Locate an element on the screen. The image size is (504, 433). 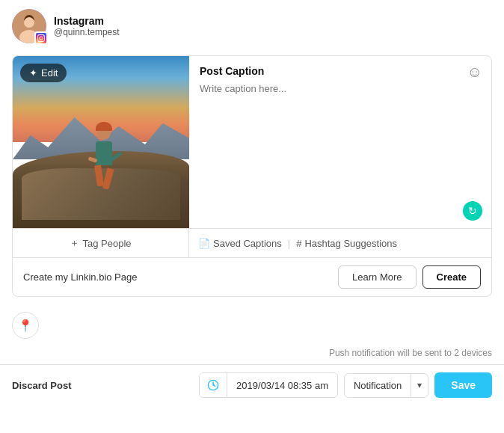
save-button: Save is located at coordinates (464, 385).